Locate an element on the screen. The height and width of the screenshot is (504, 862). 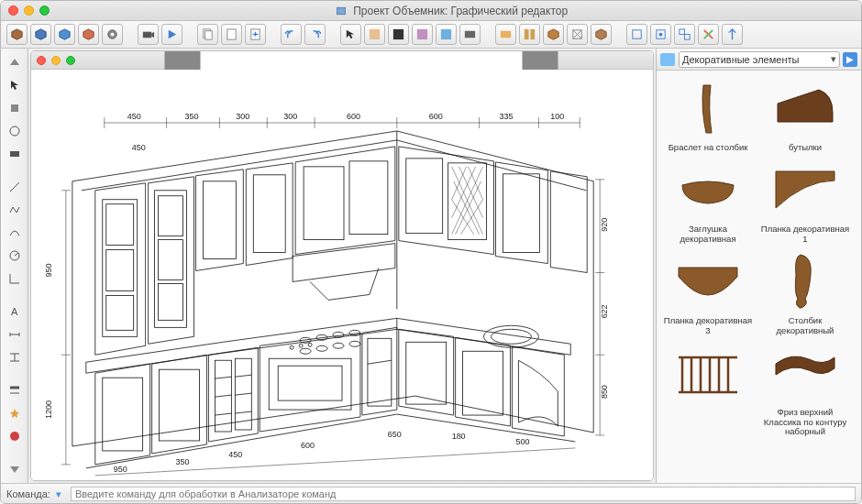
tool-rect is located at coordinates (15, 154).